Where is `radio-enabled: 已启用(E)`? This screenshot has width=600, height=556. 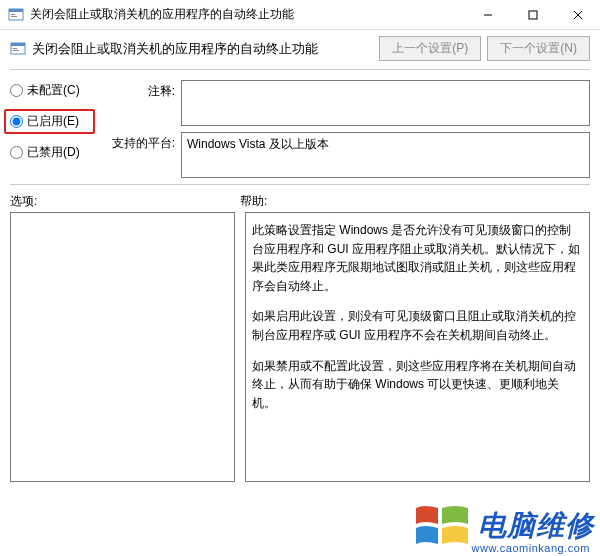
radio-enabled: 已启用(E) is located at coordinates (50, 122).